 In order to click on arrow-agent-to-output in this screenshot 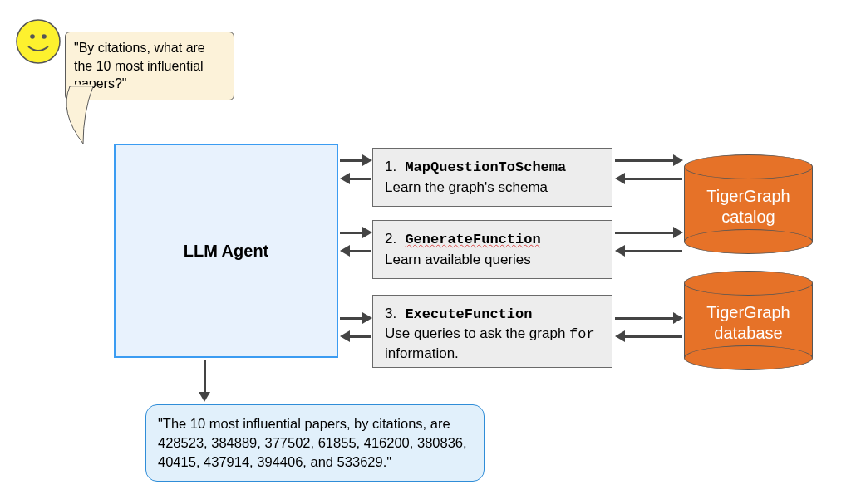, I will do `click(204, 376)`.